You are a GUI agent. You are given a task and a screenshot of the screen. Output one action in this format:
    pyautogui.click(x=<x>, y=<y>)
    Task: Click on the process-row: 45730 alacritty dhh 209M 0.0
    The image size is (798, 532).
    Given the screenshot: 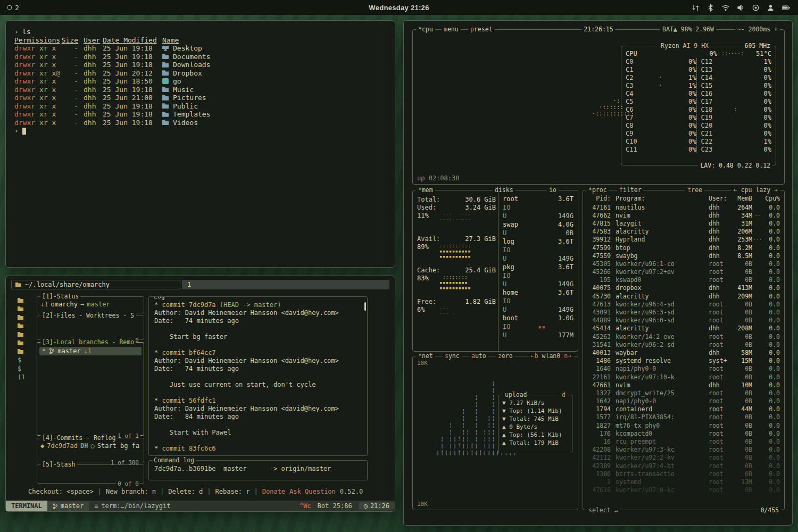 What is the action you would take?
    pyautogui.click(x=684, y=296)
    